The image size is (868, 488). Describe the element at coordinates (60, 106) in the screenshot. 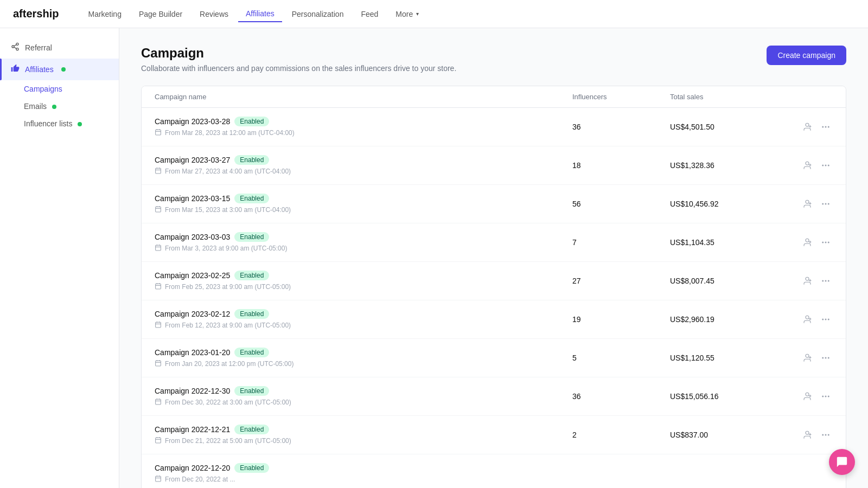

I see `sidebar-sub-item-emails: Emails` at that location.